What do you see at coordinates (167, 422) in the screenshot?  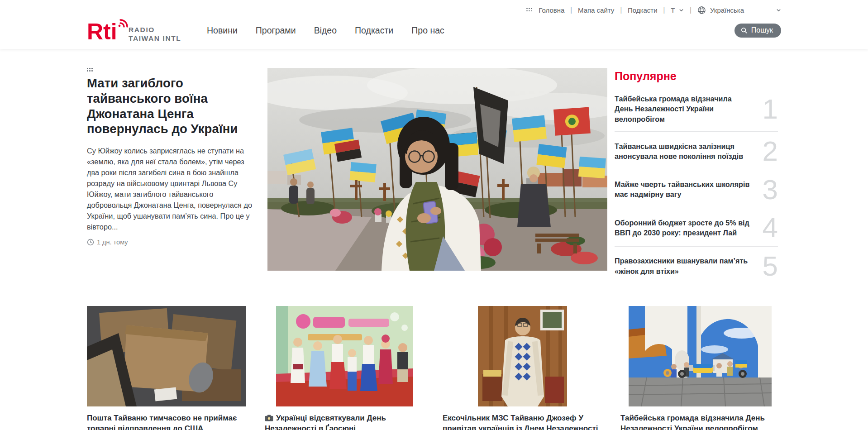 I see `card-title: Пошта Тайваню тимчасово не приймає товар…` at bounding box center [167, 422].